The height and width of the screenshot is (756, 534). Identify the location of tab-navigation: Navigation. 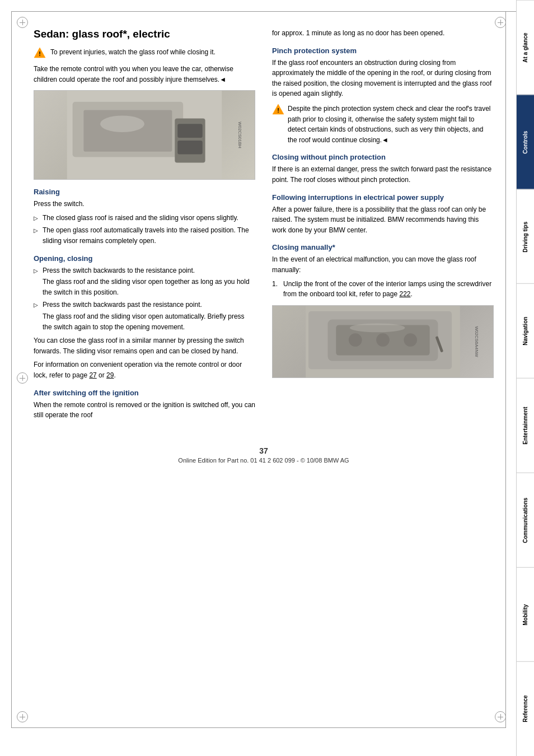
(525, 330).